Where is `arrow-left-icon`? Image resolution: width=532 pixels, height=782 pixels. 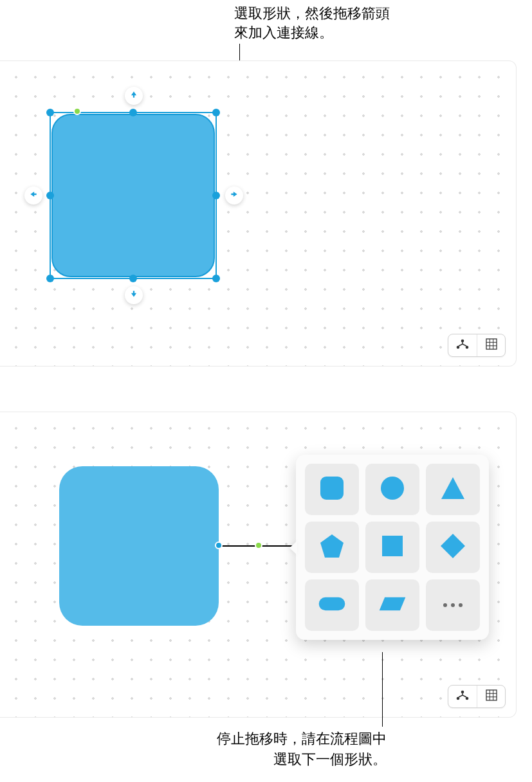 arrow-left-icon is located at coordinates (33, 196).